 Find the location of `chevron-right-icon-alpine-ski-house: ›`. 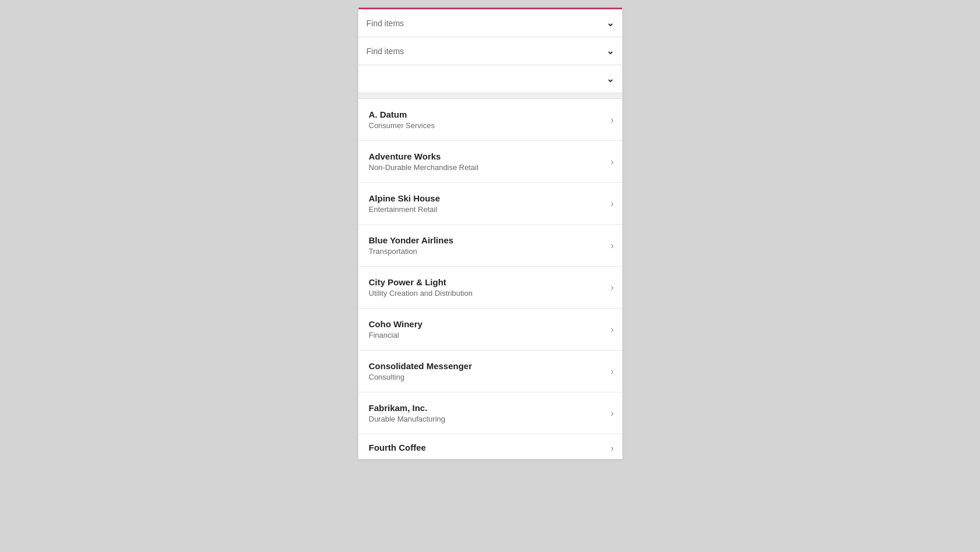

chevron-right-icon-alpine-ski-house: › is located at coordinates (612, 204).